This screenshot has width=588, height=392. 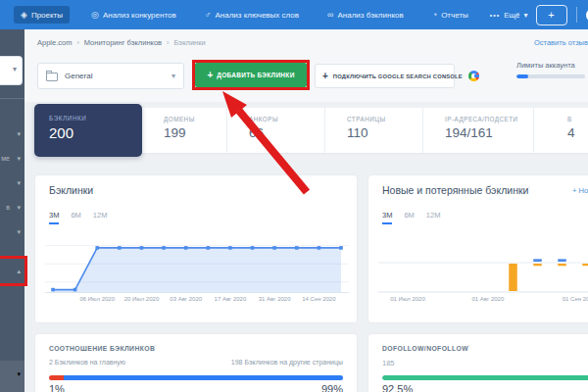 What do you see at coordinates (55, 43) in the screenshot?
I see `breadcrumb-project: Apple.com` at bounding box center [55, 43].